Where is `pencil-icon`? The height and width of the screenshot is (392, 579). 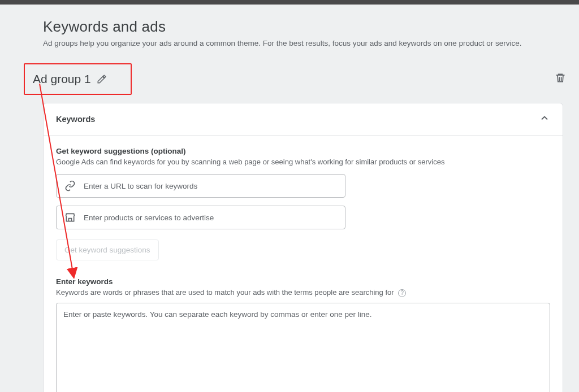
pencil-icon is located at coordinates (102, 79).